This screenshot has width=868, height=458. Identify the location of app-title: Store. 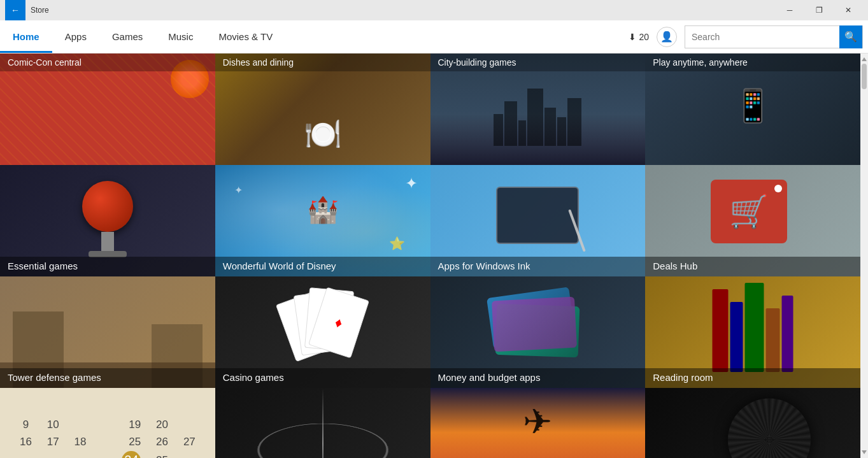
(402, 10).